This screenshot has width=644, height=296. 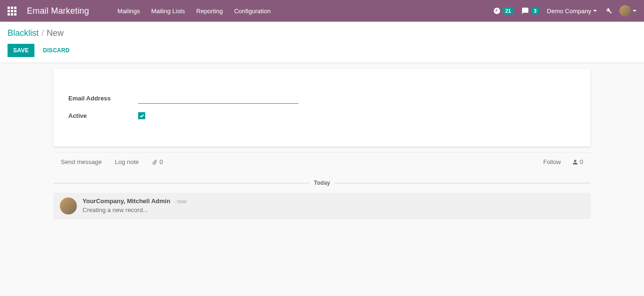 What do you see at coordinates (569, 11) in the screenshot?
I see `company-name: Demo Company` at bounding box center [569, 11].